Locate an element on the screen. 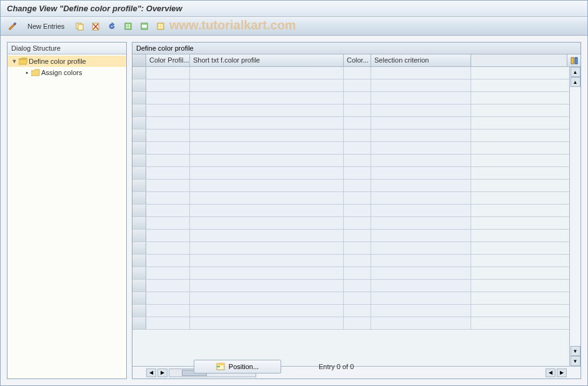  configure-columns-icon is located at coordinates (574, 60).